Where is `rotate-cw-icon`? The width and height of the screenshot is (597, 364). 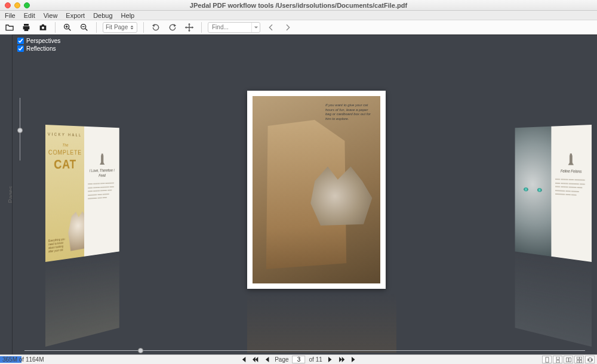 rotate-cw-icon is located at coordinates (173, 27).